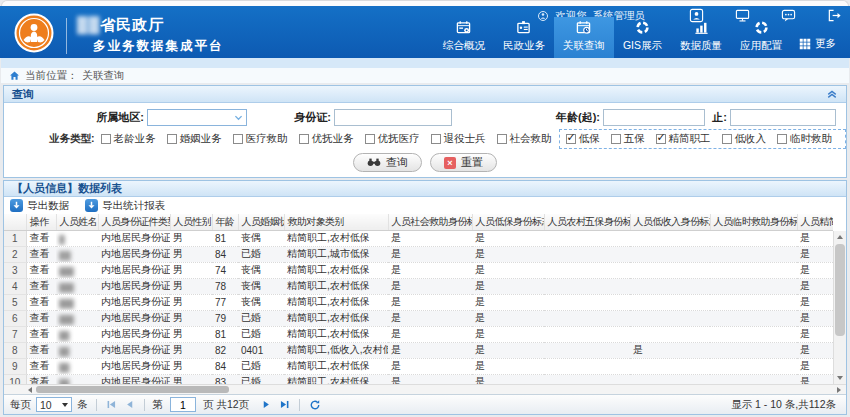 This screenshot has height=417, width=850. I want to click on nav-item-民政业务: 民政业务, so click(524, 38).